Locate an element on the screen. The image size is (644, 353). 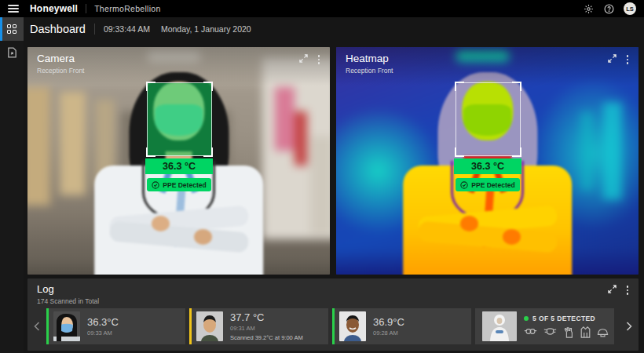
sidebar-item-dashboard is located at coordinates (12, 29).